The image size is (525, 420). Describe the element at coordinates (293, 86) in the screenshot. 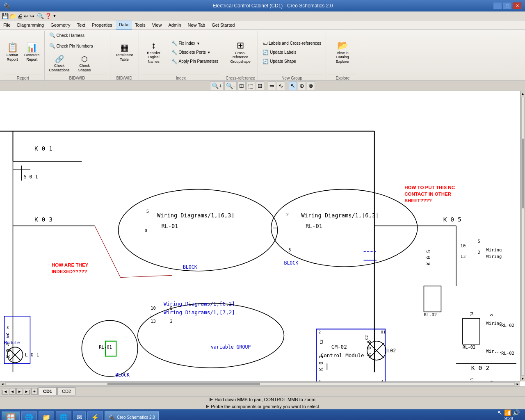

I see `select-icon: ↖` at that location.